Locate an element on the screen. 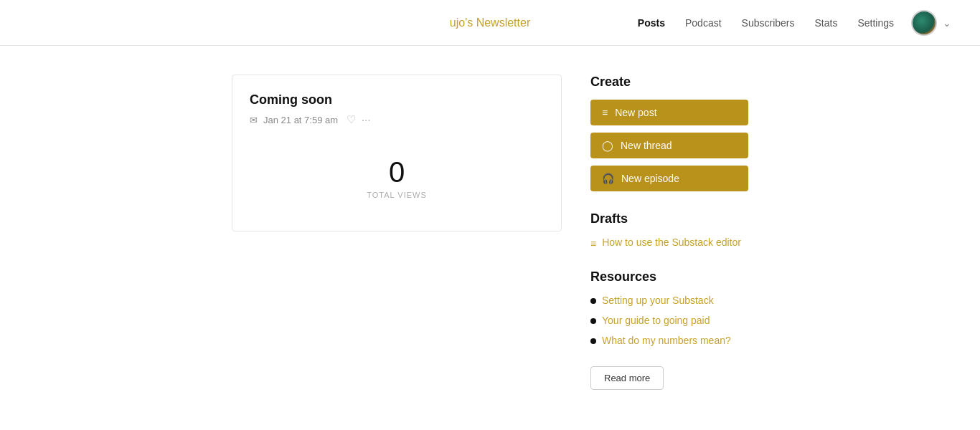 Image resolution: width=980 pixels, height=430 pixels. resource-item-3: What do my numbers mean? is located at coordinates (669, 340).